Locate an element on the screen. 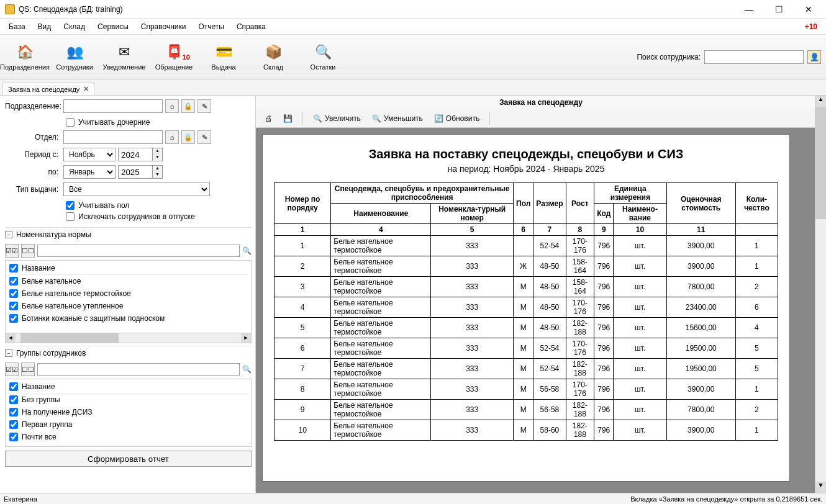  year-from-down: ▼ is located at coordinates (158, 158).